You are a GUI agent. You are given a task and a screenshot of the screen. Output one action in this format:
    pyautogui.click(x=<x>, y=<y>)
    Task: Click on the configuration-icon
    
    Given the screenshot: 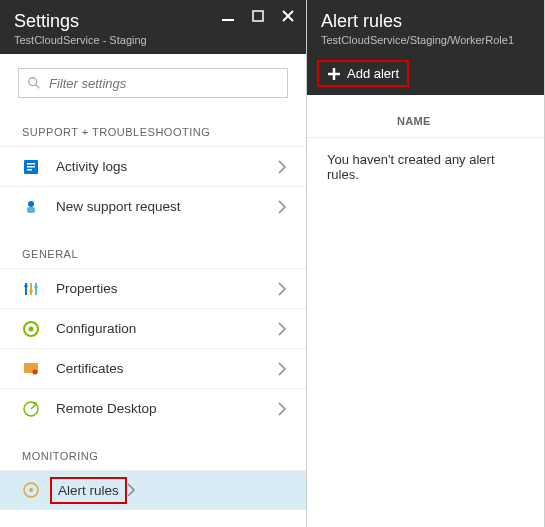 What is the action you would take?
    pyautogui.click(x=31, y=329)
    